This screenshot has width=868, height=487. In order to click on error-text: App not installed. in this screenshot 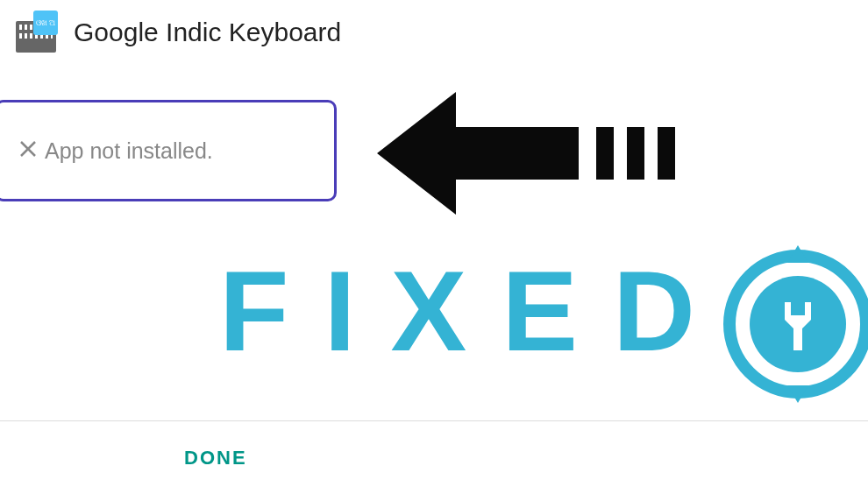, I will do `click(129, 151)`.